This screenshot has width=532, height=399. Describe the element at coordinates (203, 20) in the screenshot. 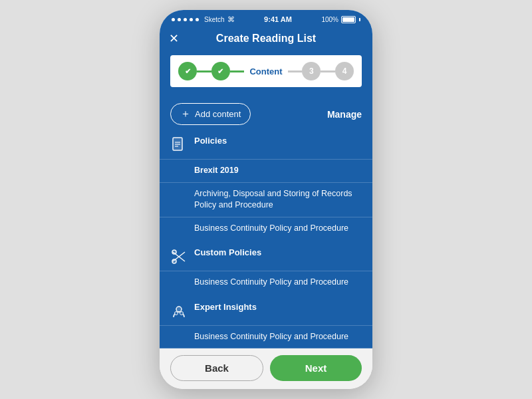

I see `status-left: Sketch ⌘` at that location.